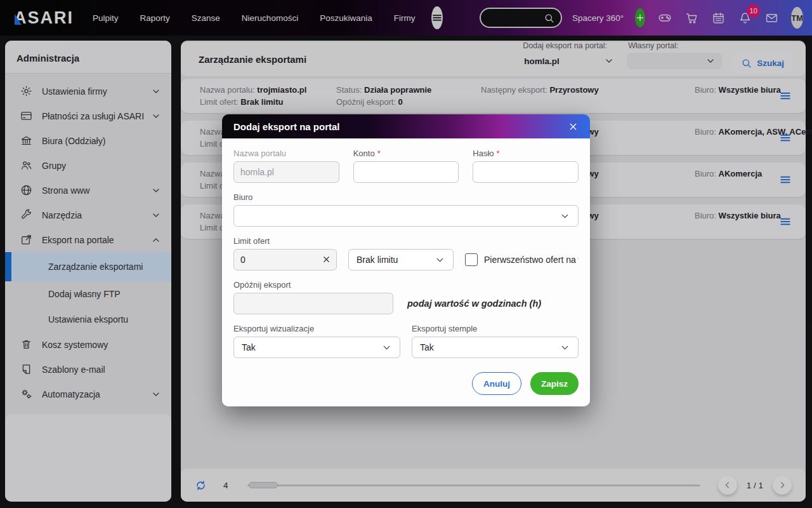 This screenshot has height=508, width=812. Describe the element at coordinates (326, 259) in the screenshot. I see `clear-icon` at that location.